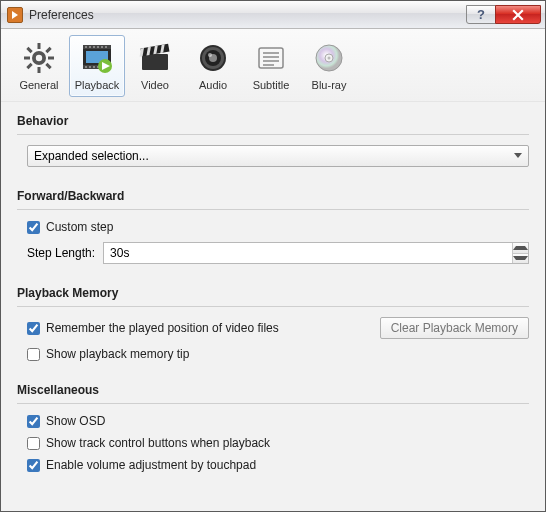  What do you see at coordinates (62, 15) in the screenshot?
I see `window-title: Preferences` at bounding box center [62, 15].